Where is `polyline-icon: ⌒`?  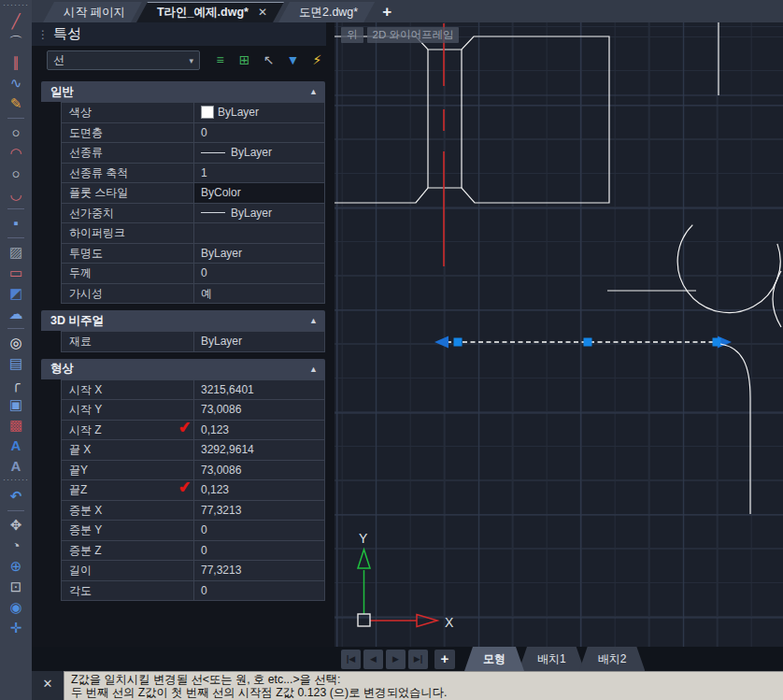 polyline-icon: ⌒ is located at coordinates (16, 42).